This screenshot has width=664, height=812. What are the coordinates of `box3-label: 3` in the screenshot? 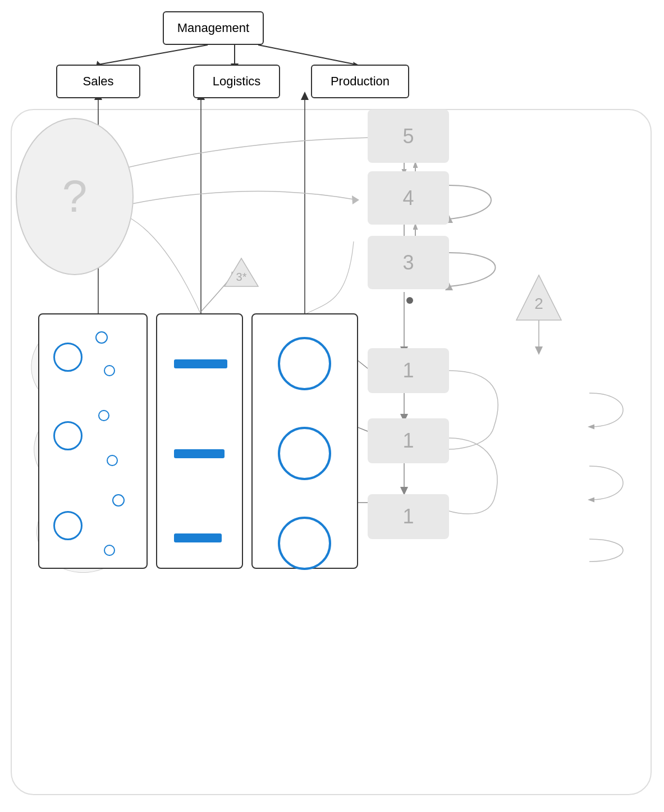 It's located at (408, 263).